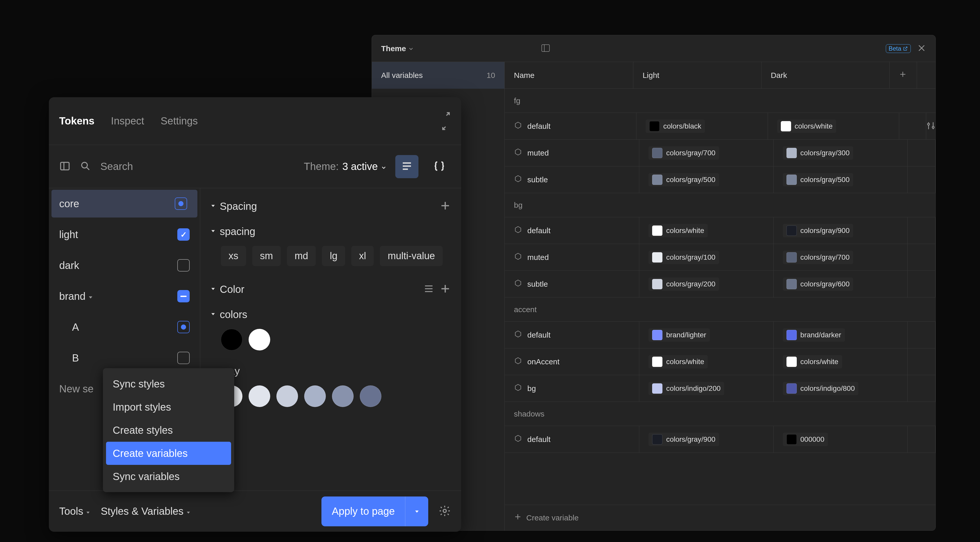  What do you see at coordinates (720, 388) in the screenshot?
I see `table-row: bg colors/indigo/200 colors/indigo/800` at bounding box center [720, 388].